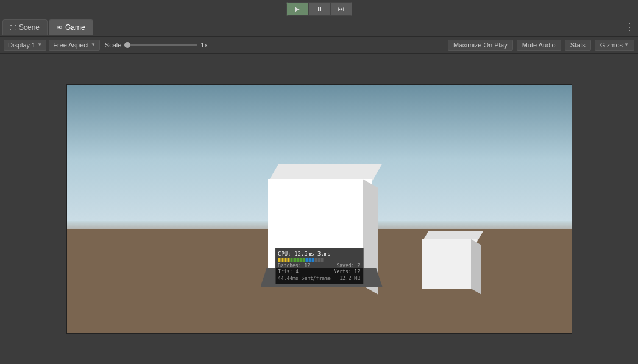 The width and height of the screenshot is (638, 364). I want to click on stats-verts: Verts: 12, so click(347, 271).